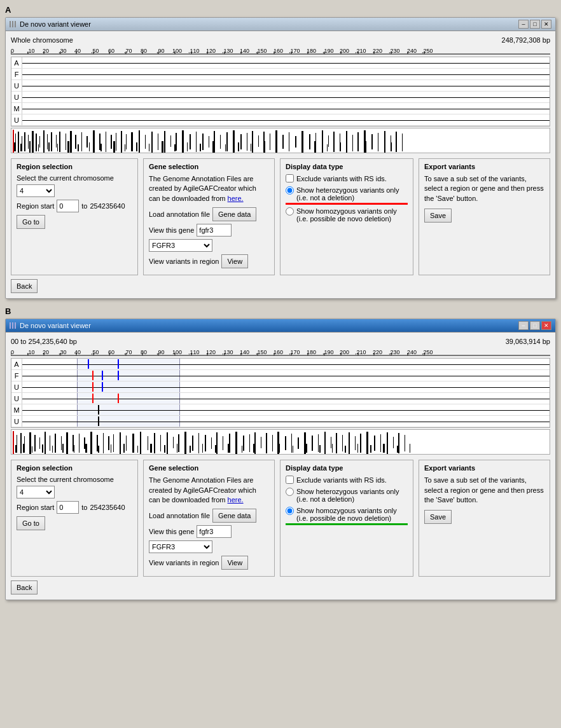  What do you see at coordinates (62, 352) in the screenshot?
I see `svg-text: ,30` at bounding box center [62, 352].